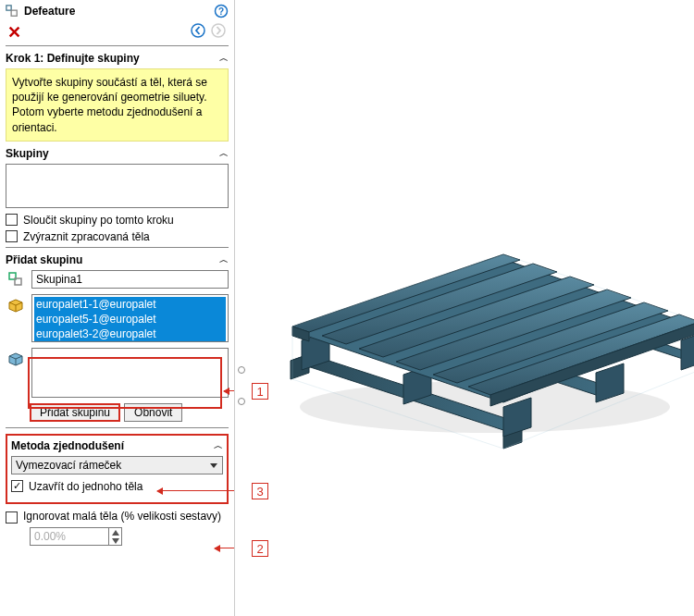 The width and height of the screenshot is (694, 616). Describe the element at coordinates (16, 359) in the screenshot. I see `excluded-icon` at that location.